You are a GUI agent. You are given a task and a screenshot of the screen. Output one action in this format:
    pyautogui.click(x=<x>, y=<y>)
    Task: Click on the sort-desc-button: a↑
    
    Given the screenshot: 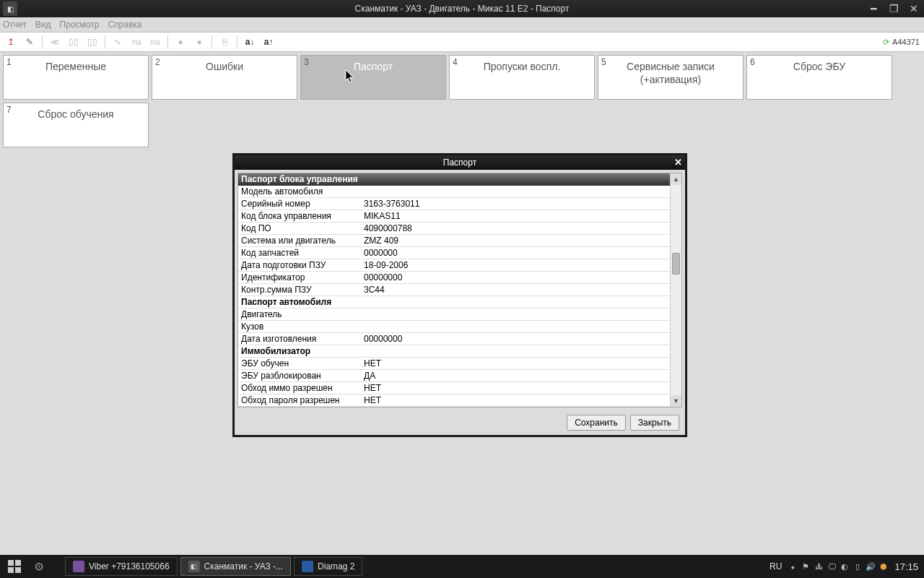 What is the action you would take?
    pyautogui.click(x=269, y=42)
    